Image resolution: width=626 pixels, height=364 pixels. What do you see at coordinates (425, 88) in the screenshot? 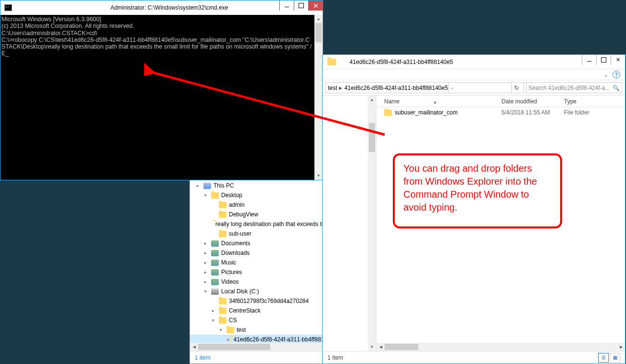
I see `address-bar: test ▶ 41ed6c26-d5f8-424f-a311-bb4ff8814…` at bounding box center [425, 88].